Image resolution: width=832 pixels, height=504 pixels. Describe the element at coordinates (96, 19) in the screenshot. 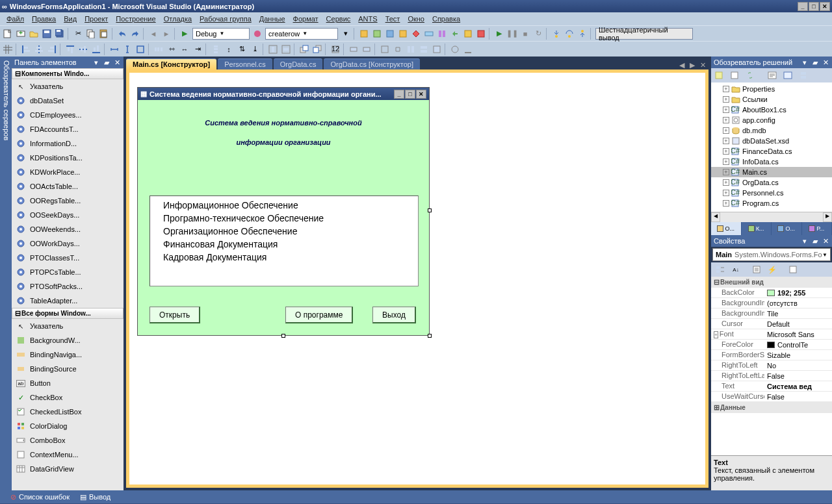

I see `menu-item-проект: Проект` at that location.